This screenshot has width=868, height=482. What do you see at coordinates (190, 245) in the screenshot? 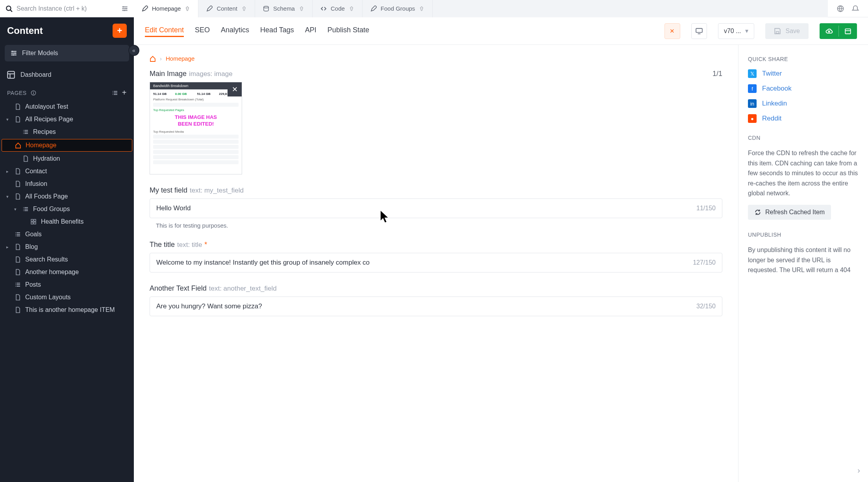
I see `field-meta: text: title` at bounding box center [190, 245].